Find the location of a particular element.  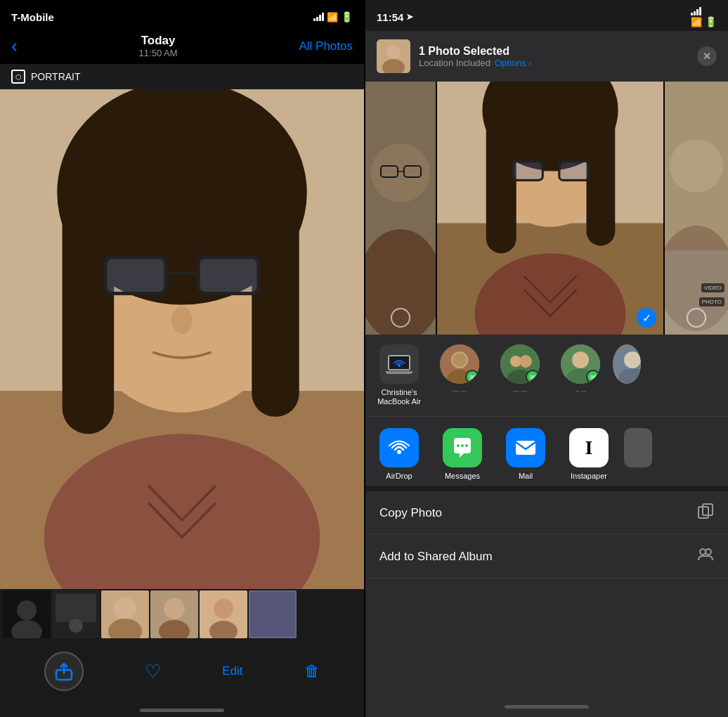

contact-2-badge: ✉ is located at coordinates (472, 377).